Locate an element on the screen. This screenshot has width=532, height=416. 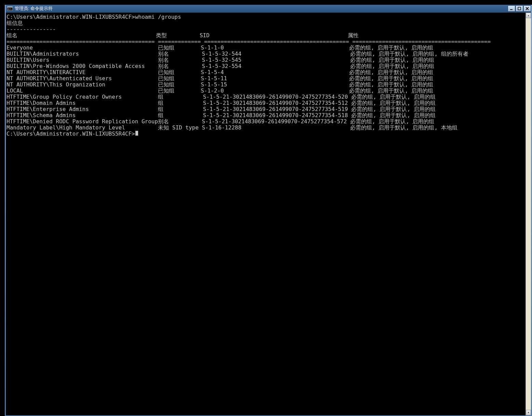
terminal-line: ========================================… is located at coordinates (266, 42).